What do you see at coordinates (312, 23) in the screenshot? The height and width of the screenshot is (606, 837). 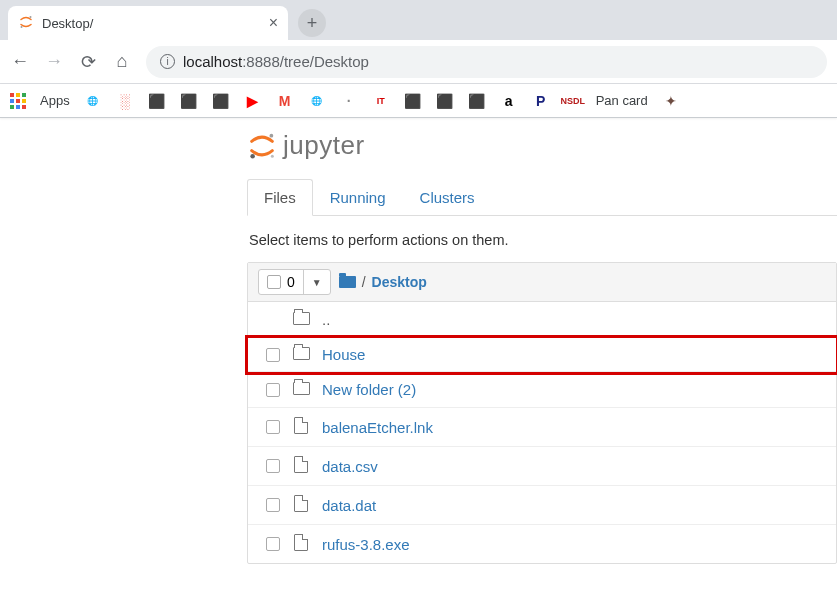 I see `new-tab-button: +` at bounding box center [312, 23].